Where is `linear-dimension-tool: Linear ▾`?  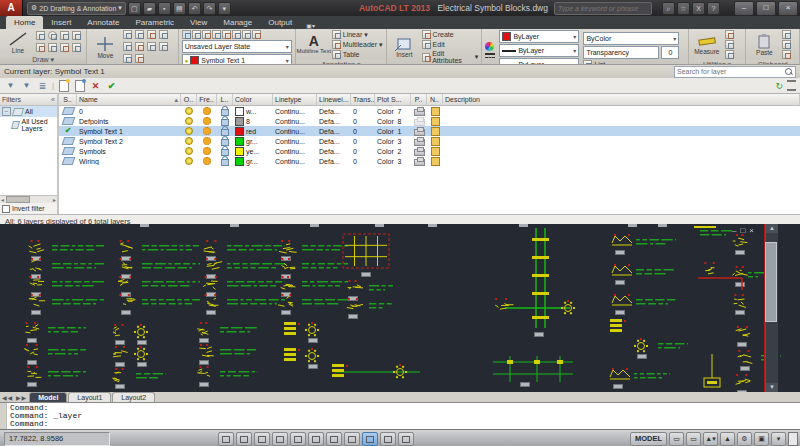
linear-dimension-tool: Linear ▾ is located at coordinates (358, 34).